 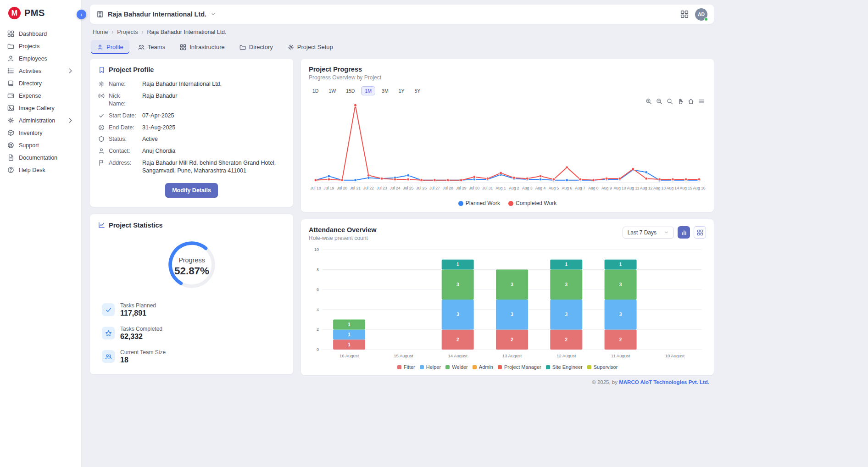 I want to click on date-range-select: Last 7 Days, so click(x=648, y=233).